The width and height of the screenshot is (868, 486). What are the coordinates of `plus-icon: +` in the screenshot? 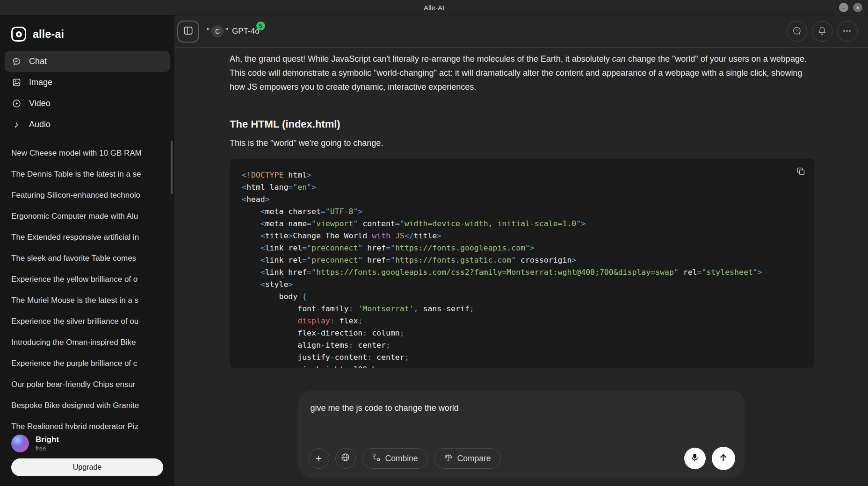 It's located at (319, 459).